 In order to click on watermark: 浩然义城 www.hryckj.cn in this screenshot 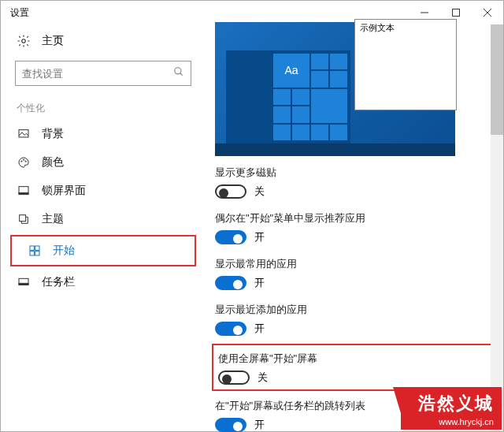, I will do `click(451, 408)`.